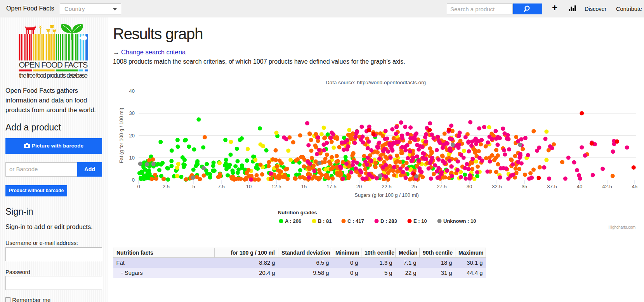 This screenshot has width=644, height=302. Describe the element at coordinates (389, 221) in the screenshot. I see `svg-text: D : 283` at that location.